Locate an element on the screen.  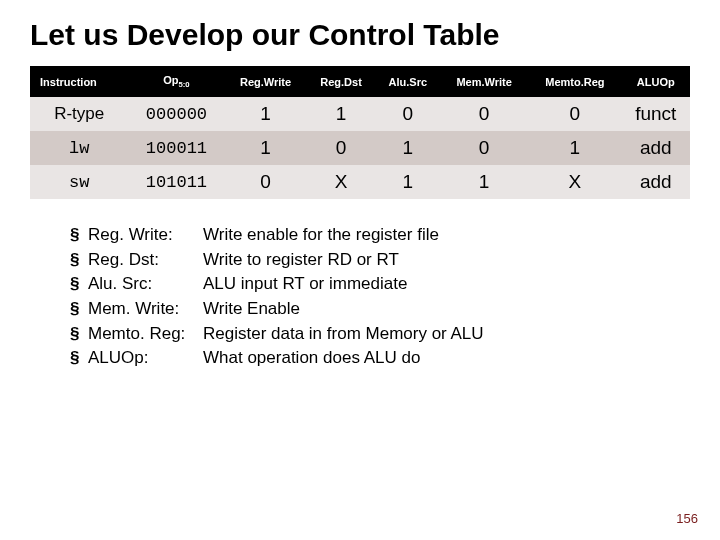
col-op: Op5:0 is located at coordinates (176, 82).